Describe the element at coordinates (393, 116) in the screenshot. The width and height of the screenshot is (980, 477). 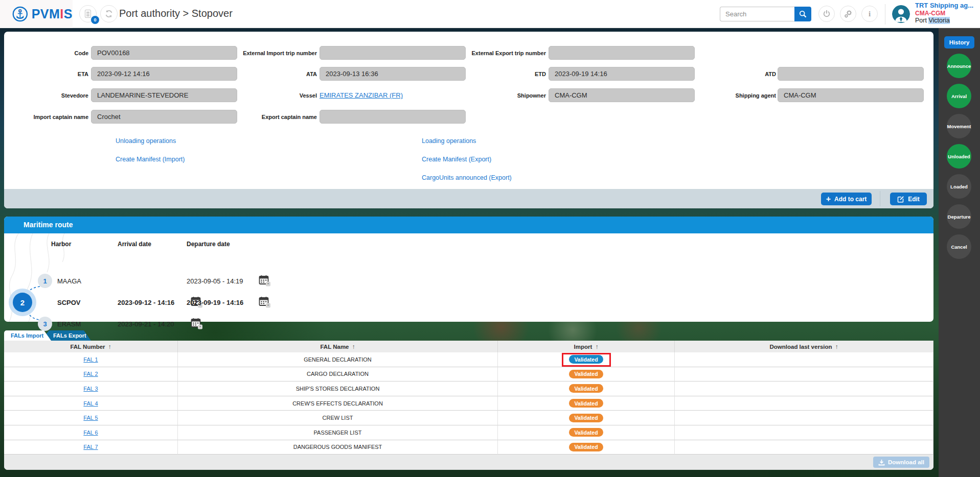
I see `field-export-captain-name` at that location.